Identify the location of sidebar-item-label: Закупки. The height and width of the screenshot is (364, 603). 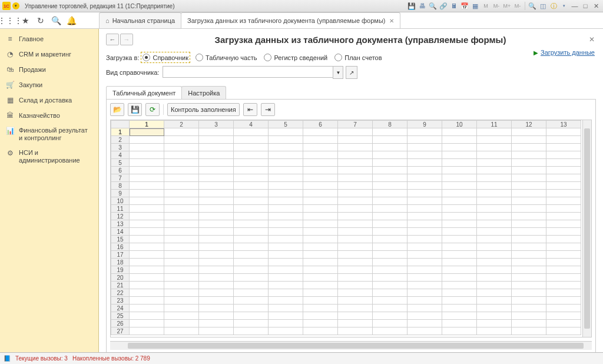
(31, 85).